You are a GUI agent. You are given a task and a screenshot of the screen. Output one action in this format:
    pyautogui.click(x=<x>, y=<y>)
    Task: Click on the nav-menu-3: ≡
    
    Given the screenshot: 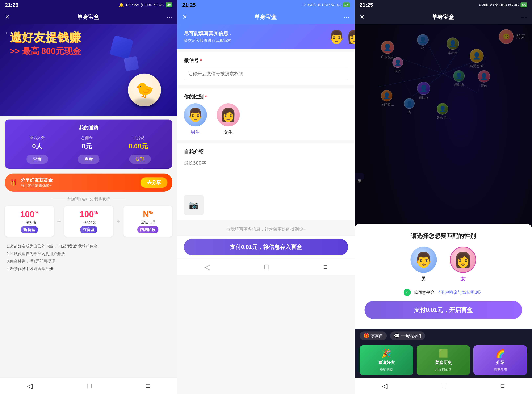 What is the action you would take?
    pyautogui.click(x=503, y=386)
    